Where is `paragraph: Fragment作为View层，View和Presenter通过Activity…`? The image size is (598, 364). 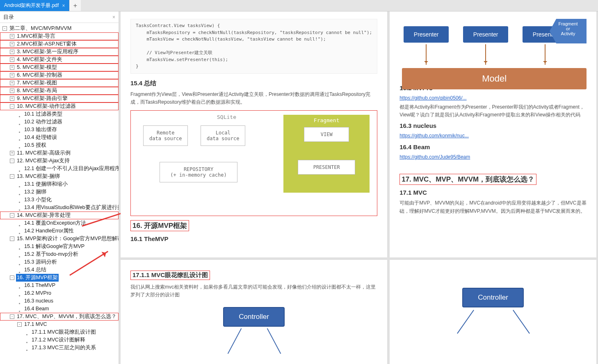 paragraph: Fragment作为View层，View和Presenter通过Activity… is located at coordinates (254, 98).